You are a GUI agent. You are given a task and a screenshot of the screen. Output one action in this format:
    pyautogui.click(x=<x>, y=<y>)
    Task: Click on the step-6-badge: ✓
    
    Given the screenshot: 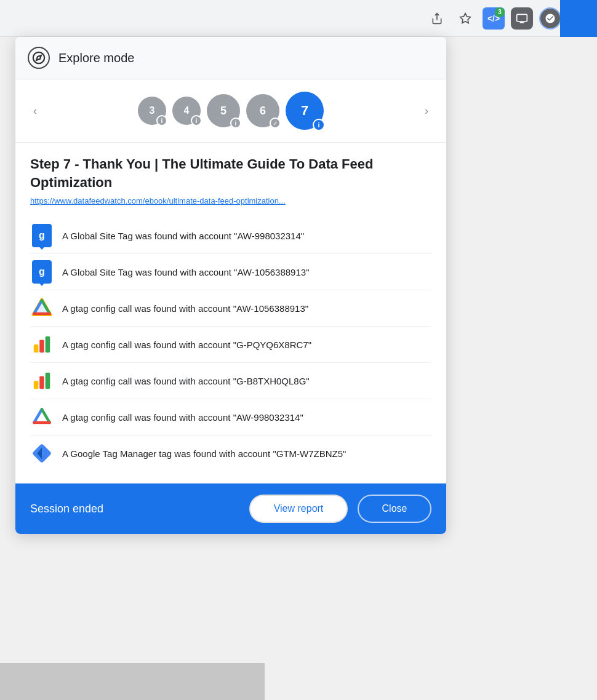 What is the action you would take?
    pyautogui.click(x=275, y=123)
    